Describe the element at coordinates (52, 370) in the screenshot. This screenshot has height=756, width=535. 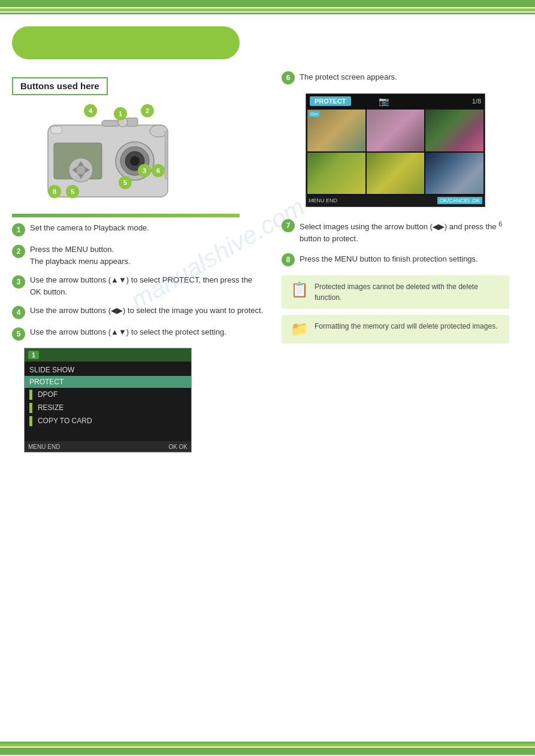
I see `menu-item-slideshow-label: SLIDE SHOW` at that location.